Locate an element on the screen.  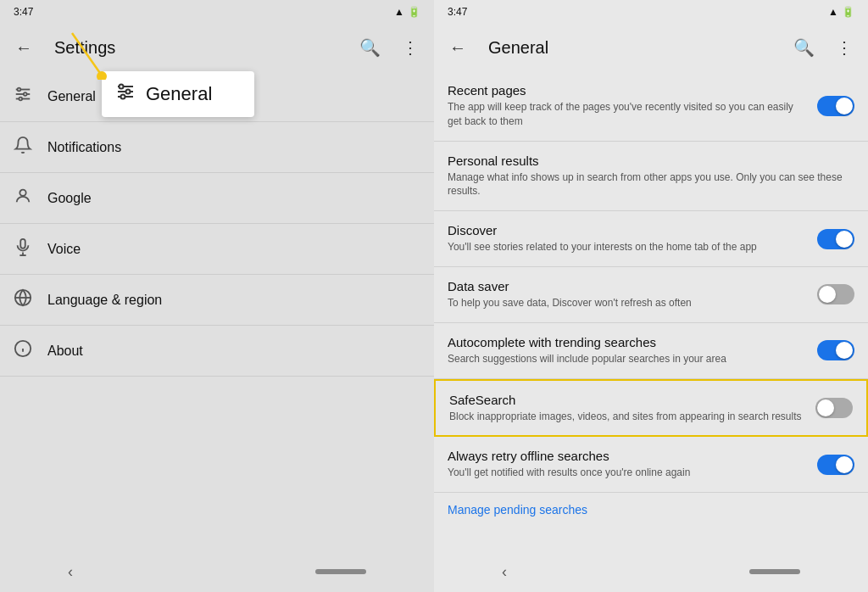
setting-data-saver: Data saver To help you save data, Discov… is located at coordinates (651, 295).